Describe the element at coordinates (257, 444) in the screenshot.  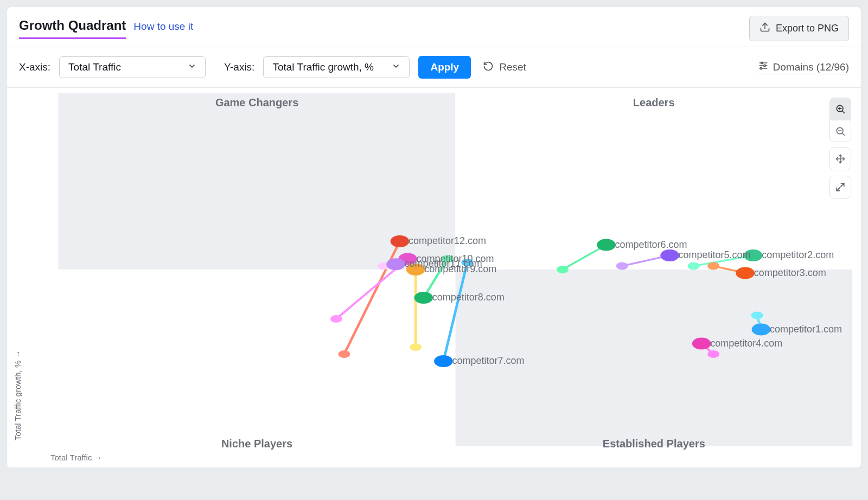
I see `quadrant-label-bottom-left: Niche Players` at that location.